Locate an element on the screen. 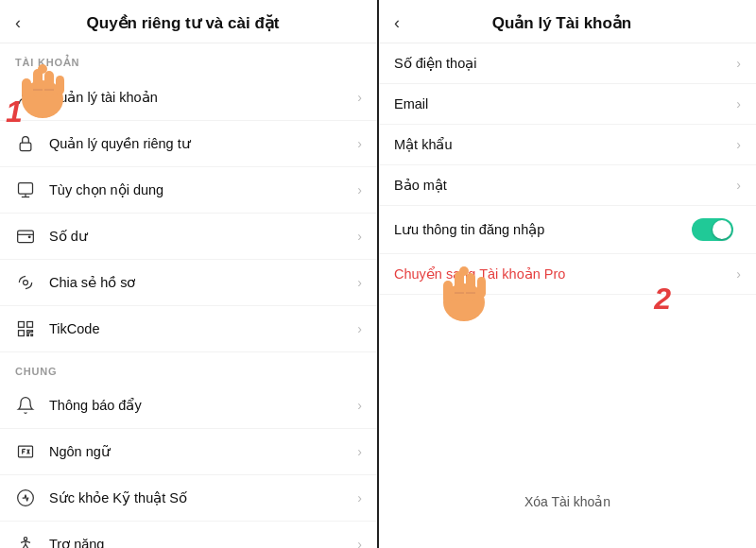  menu-item-tro-nang: Trợ năng › is located at coordinates (189, 535).